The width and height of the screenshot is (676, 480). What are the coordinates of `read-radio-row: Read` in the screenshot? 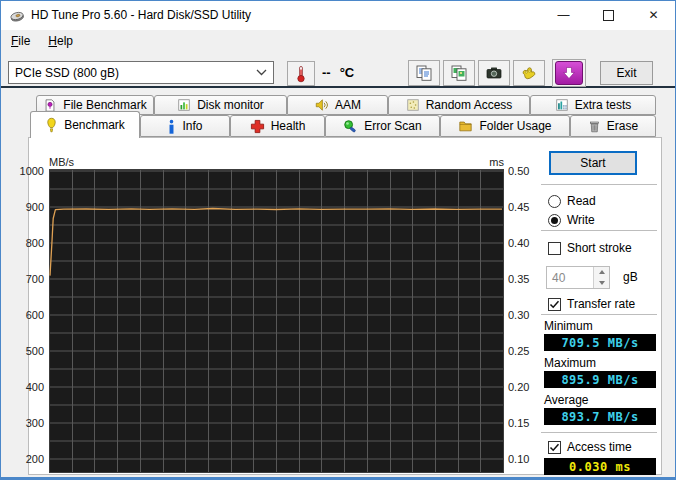 It's located at (572, 201).